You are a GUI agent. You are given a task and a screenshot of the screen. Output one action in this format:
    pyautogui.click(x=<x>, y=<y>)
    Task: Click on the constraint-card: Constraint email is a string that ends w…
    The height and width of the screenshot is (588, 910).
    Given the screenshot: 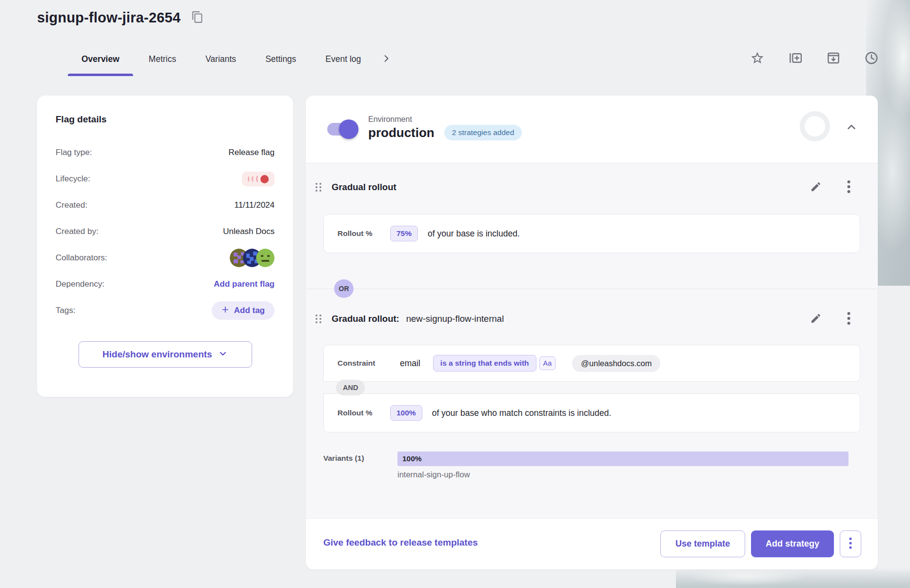 What is the action you would take?
    pyautogui.click(x=592, y=363)
    